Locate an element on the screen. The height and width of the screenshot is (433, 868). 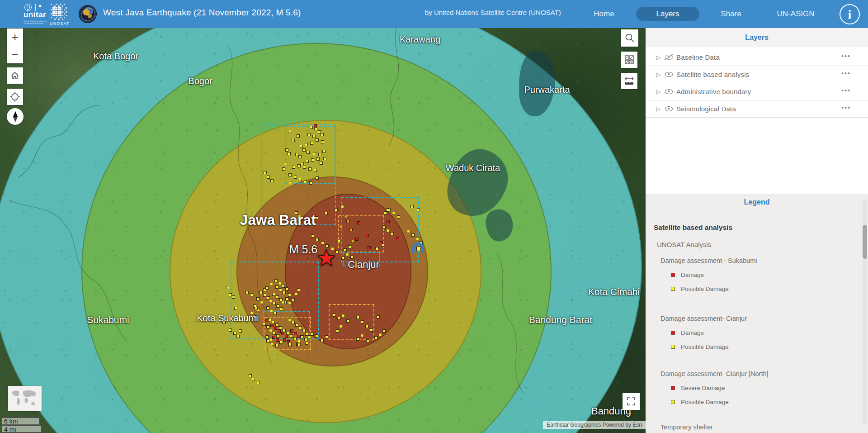
layer-row-seismological-data: ▷ Seismological Data ••• is located at coordinates (757, 109).